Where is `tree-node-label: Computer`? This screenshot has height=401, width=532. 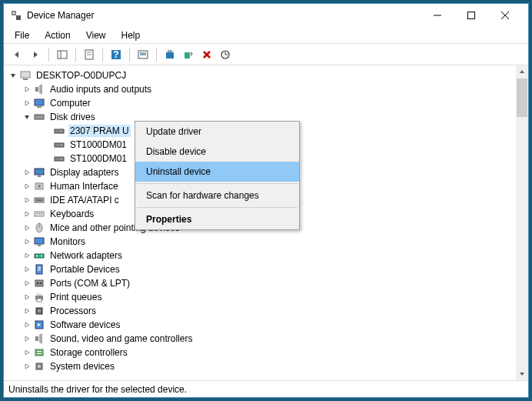
tree-node-label: Computer is located at coordinates (71, 103).